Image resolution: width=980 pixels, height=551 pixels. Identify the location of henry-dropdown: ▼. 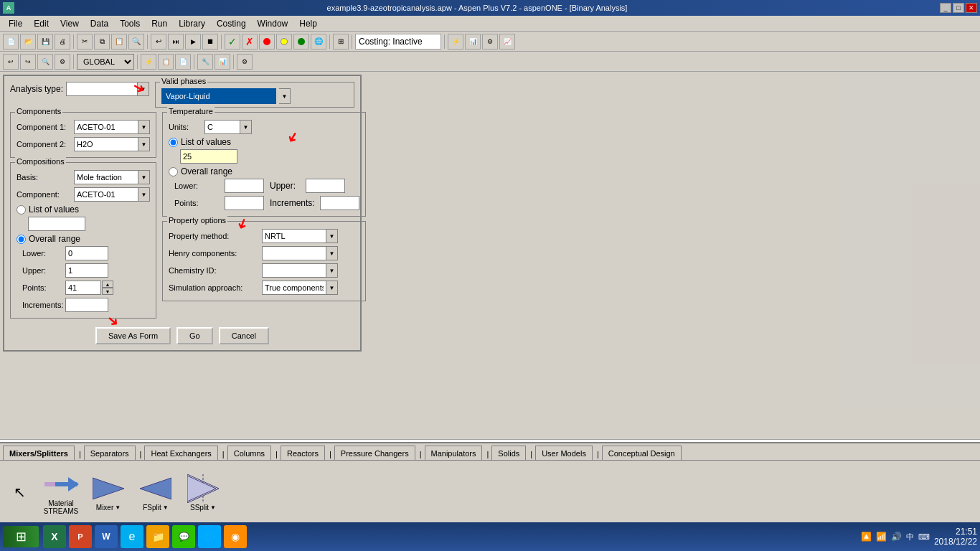
(332, 253).